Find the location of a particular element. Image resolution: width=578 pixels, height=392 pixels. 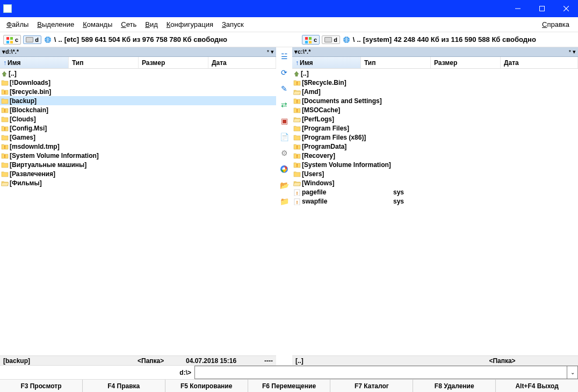

network-icon-right is located at coordinates (346, 40).